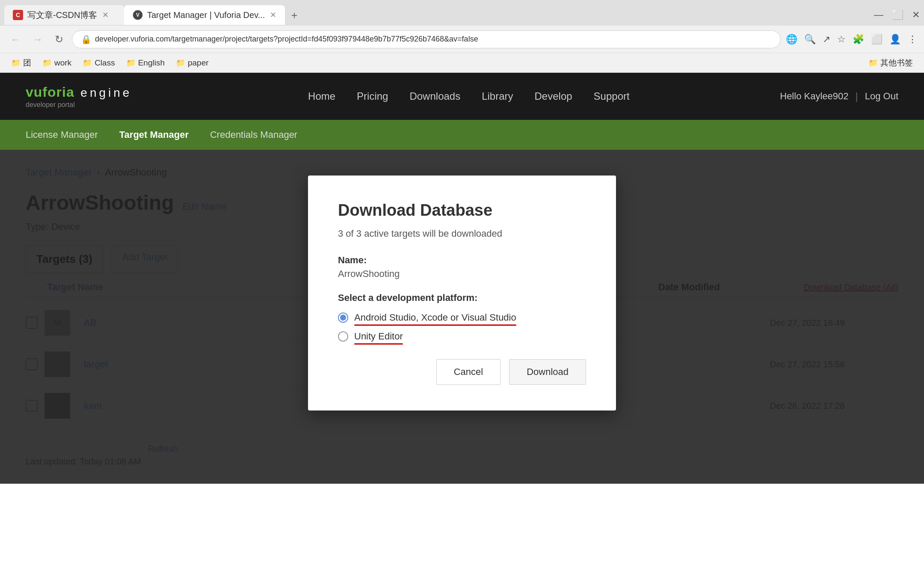 The width and height of the screenshot is (924, 586). What do you see at coordinates (469, 96) in the screenshot?
I see `vuforia-nav: Home Pricing Downloads Library Develop S…` at bounding box center [469, 96].